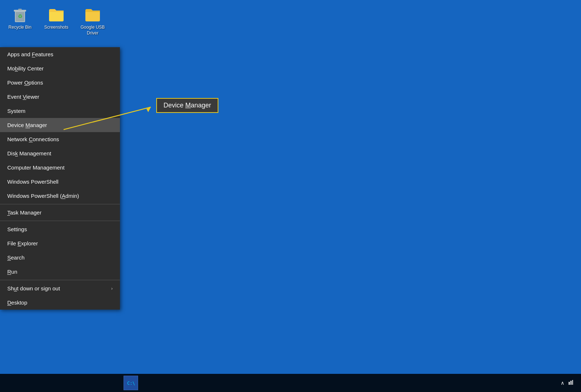 The height and width of the screenshot is (392, 581). Describe the element at coordinates (131, 383) in the screenshot. I see `svg-text: C:\` at that location.